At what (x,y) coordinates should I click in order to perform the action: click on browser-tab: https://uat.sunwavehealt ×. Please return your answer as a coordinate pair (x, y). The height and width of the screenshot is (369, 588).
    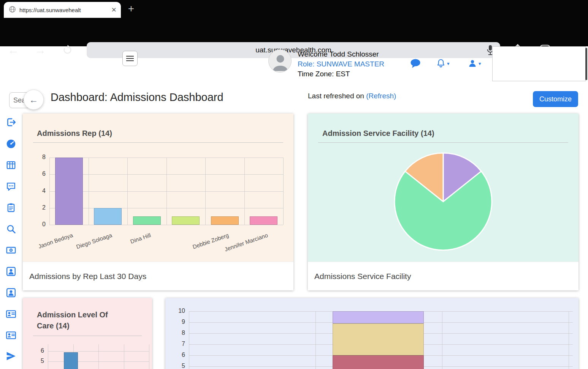
    Looking at the image, I should click on (62, 10).